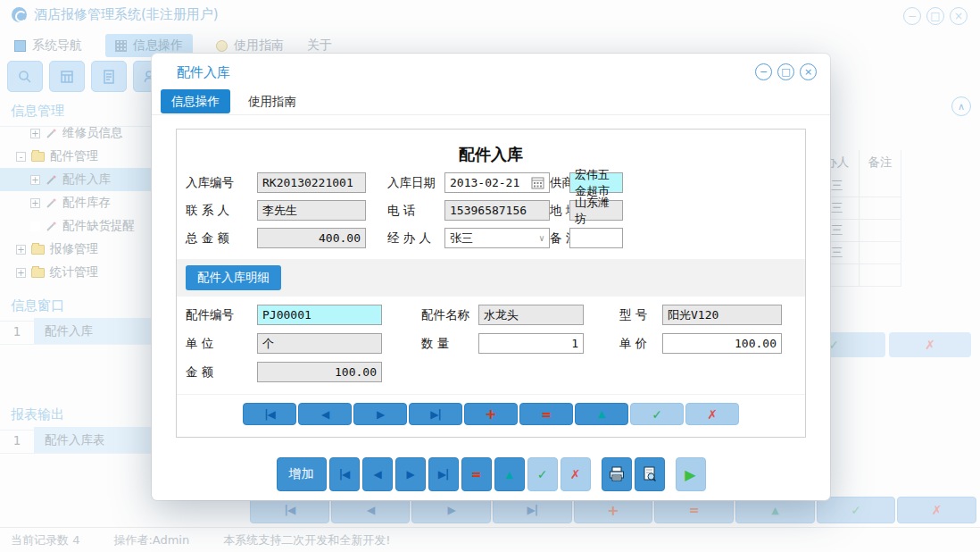  What do you see at coordinates (21, 157) in the screenshot?
I see `collapse-expand-icon: -` at bounding box center [21, 157].